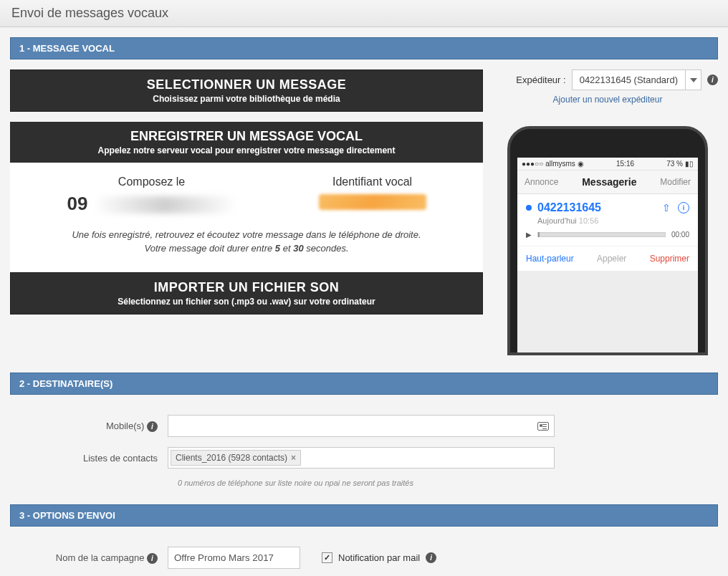 The image size is (728, 576). Describe the element at coordinates (684, 208) in the screenshot. I see `info-circle-icon: i` at that location.